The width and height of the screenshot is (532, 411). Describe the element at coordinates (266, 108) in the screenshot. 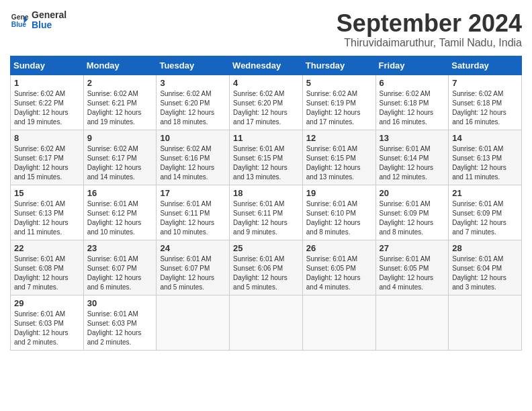

I see `day-info: Sunrise: 6:02 AM Sunset: 6:20 PM Dayligh…` at that location.